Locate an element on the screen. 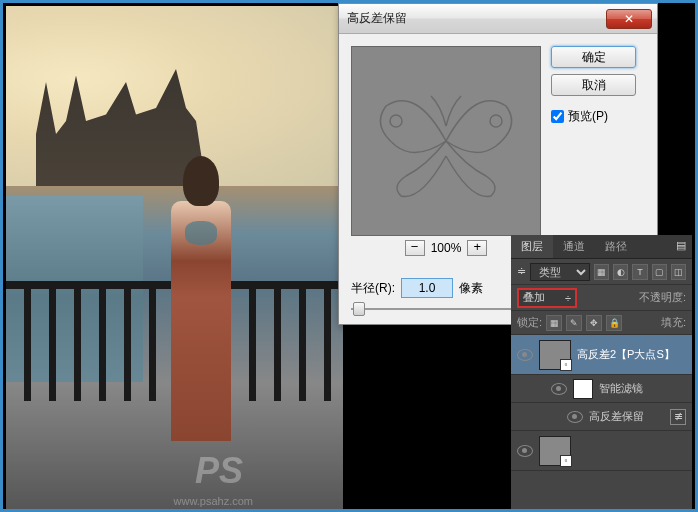 The width and height of the screenshot is (698, 512). lock-all-icon: 🔒 is located at coordinates (614, 323).